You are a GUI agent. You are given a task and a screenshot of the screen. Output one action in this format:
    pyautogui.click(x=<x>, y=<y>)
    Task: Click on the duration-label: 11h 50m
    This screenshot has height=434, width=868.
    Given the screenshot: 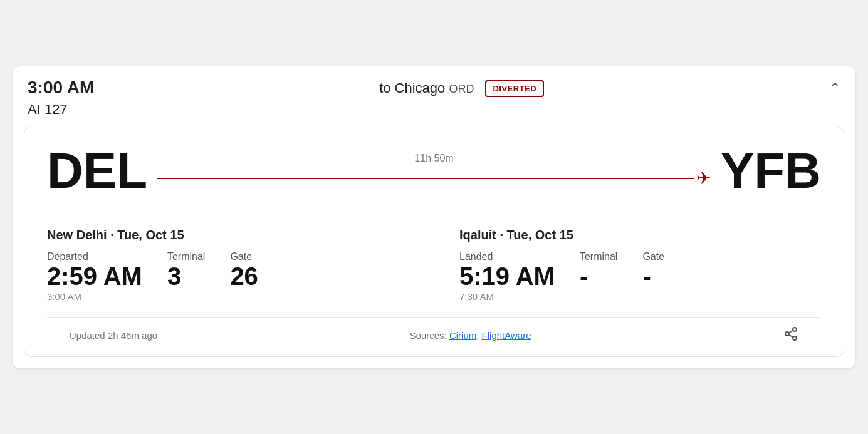 What is the action you would take?
    pyautogui.click(x=434, y=158)
    